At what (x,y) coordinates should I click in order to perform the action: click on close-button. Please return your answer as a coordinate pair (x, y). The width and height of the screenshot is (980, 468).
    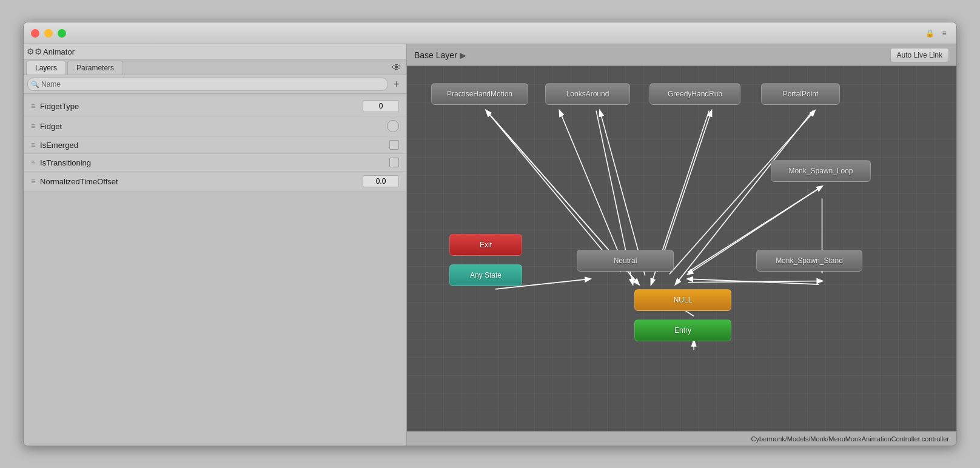
    Looking at the image, I should click on (35, 33).